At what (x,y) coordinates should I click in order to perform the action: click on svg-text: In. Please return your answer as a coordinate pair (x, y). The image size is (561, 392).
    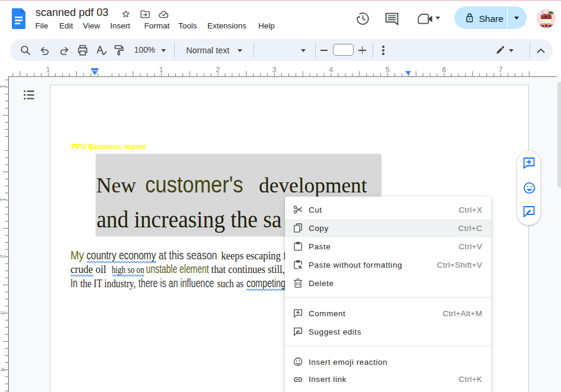
    Looking at the image, I should click on (74, 283).